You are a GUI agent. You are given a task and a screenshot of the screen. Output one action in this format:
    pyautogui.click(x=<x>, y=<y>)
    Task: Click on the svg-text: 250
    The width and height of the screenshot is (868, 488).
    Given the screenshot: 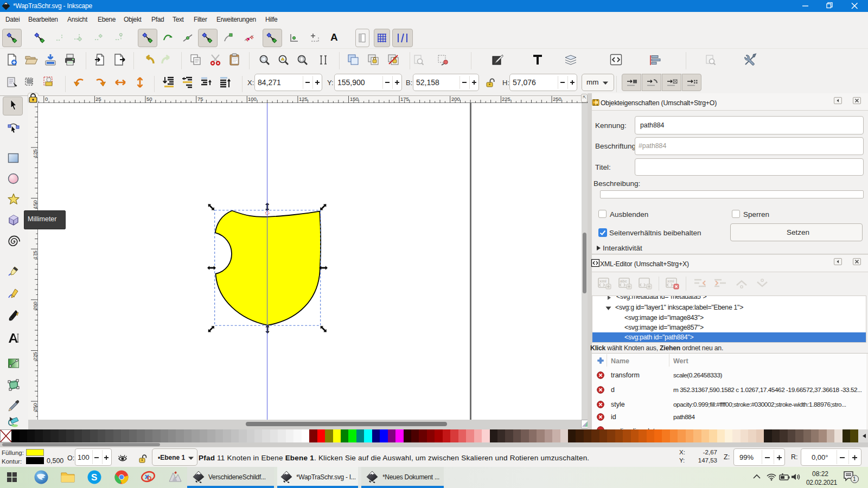 What is the action you would take?
    pyautogui.click(x=35, y=407)
    